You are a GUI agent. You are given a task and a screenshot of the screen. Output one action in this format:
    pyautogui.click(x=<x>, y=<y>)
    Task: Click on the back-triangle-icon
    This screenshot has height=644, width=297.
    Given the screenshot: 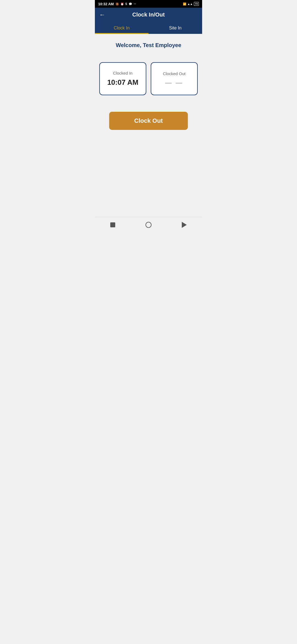 What is the action you would take?
    pyautogui.click(x=184, y=225)
    